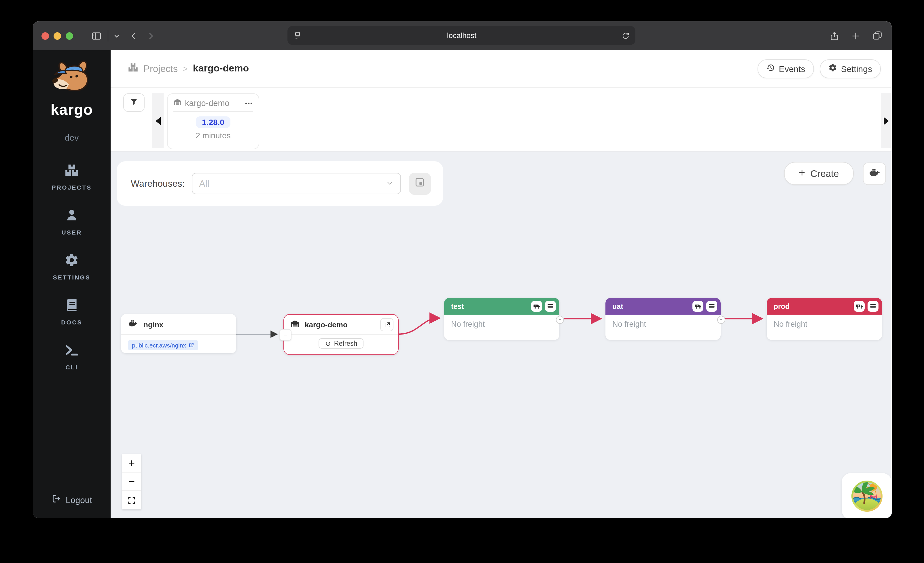 The height and width of the screenshot is (563, 924). I want to click on sidebar-item-user: USER, so click(72, 222).